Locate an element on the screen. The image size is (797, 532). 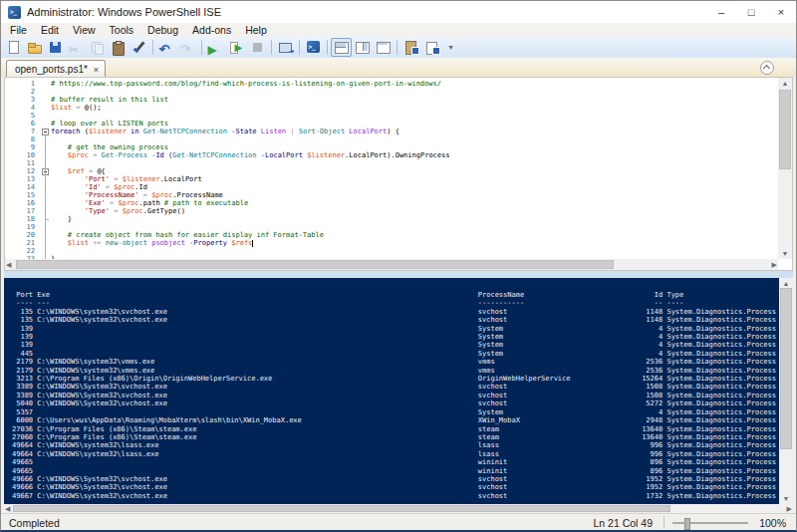
console-vscroll-thumb is located at coordinates (786, 369).